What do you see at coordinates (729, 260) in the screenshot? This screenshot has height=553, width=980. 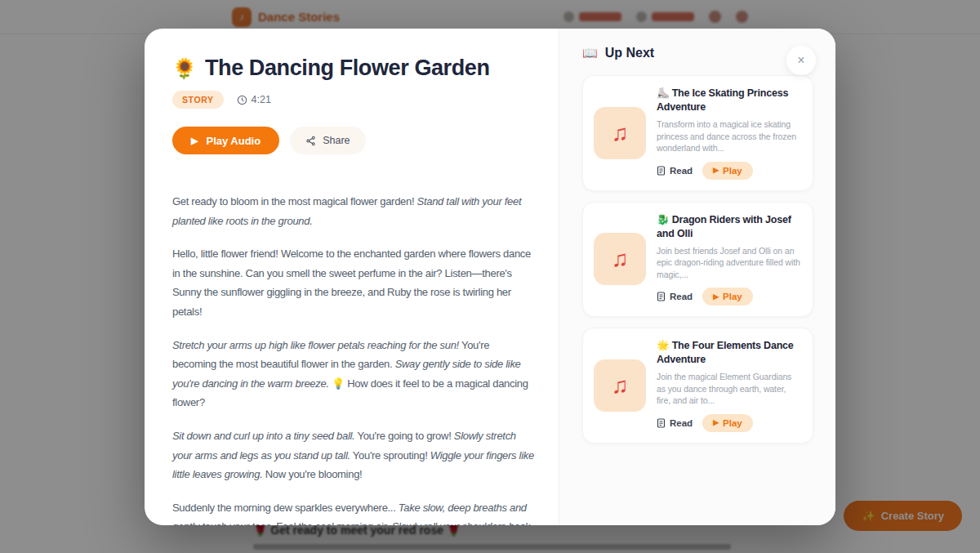 I see `card-body: 🐉 Dragon Riders with Josef and OlliJoin …` at bounding box center [729, 260].